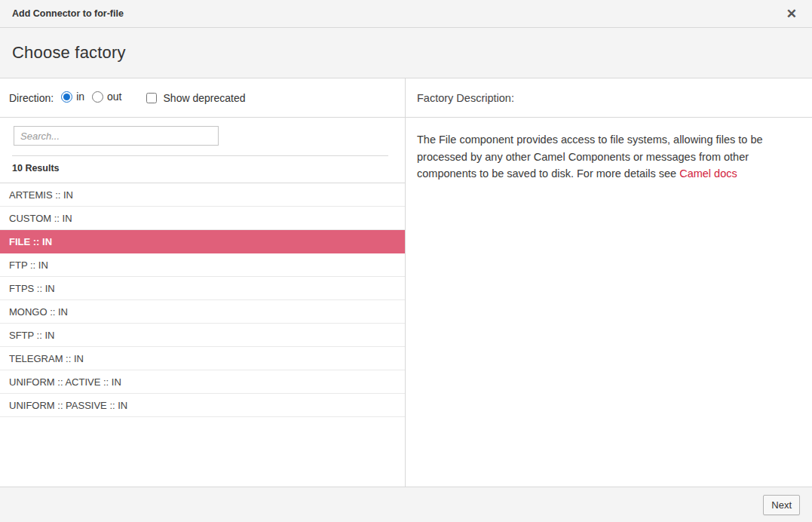 The width and height of the screenshot is (812, 522). Describe the element at coordinates (66, 97) in the screenshot. I see `direction-radio-in` at that location.